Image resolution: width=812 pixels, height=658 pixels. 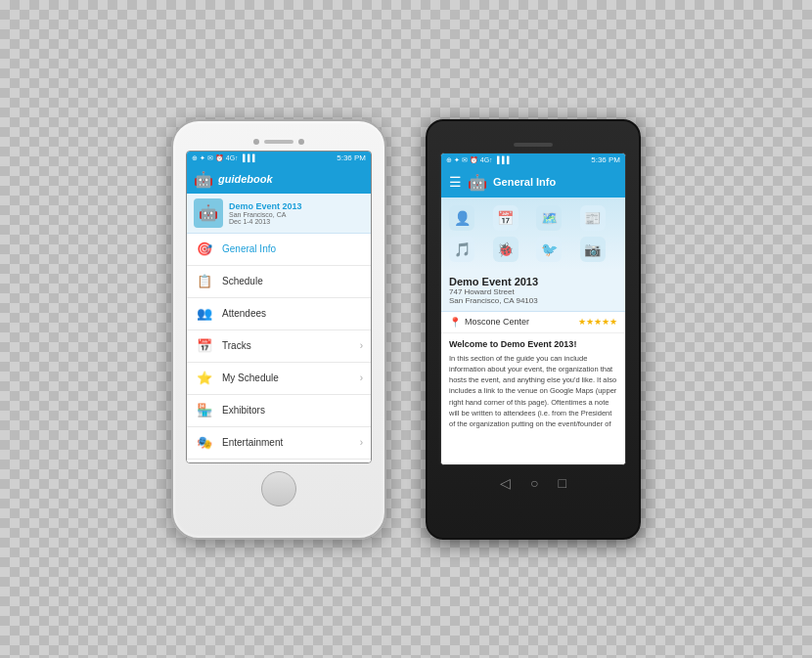 What do you see at coordinates (533, 282) in the screenshot?
I see `gi-event-name: Demo Event 2013` at bounding box center [533, 282].